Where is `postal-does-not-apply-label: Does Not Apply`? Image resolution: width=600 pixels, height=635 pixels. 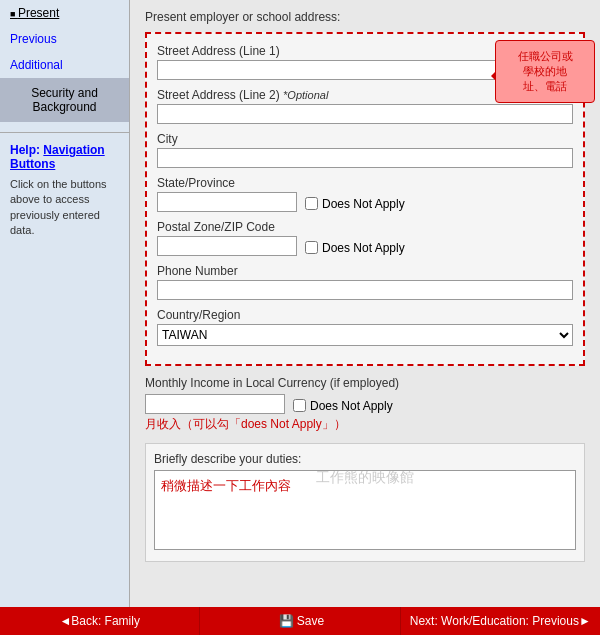 postal-does-not-apply-label: Does Not Apply is located at coordinates (364, 248).